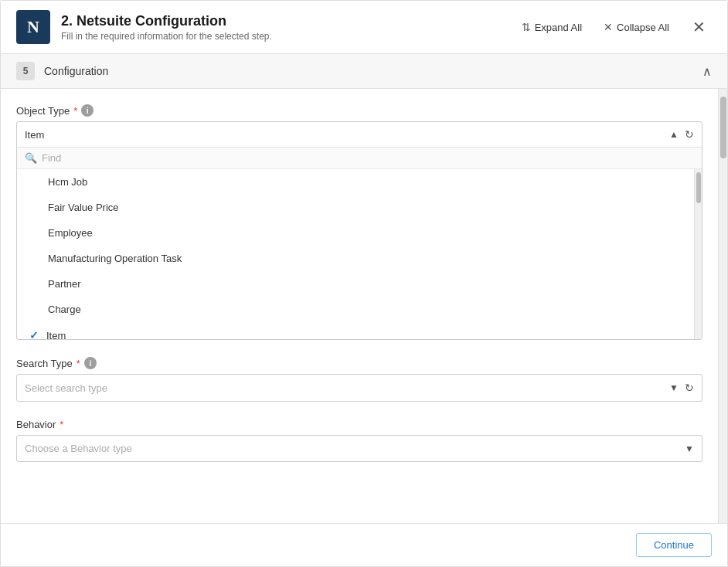  I want to click on list-item: Partner, so click(355, 284).